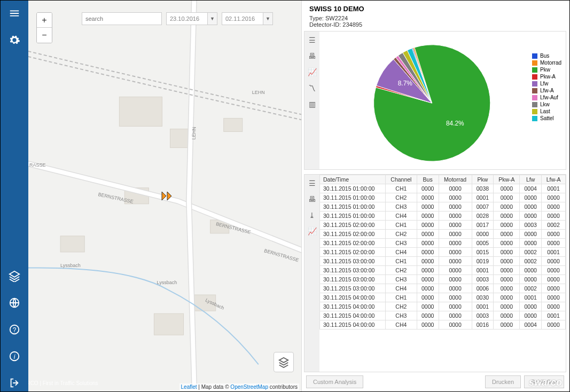  I want to click on table-row: 30.11.2015 04:00:00CH2000000000001000000…, so click(443, 307).